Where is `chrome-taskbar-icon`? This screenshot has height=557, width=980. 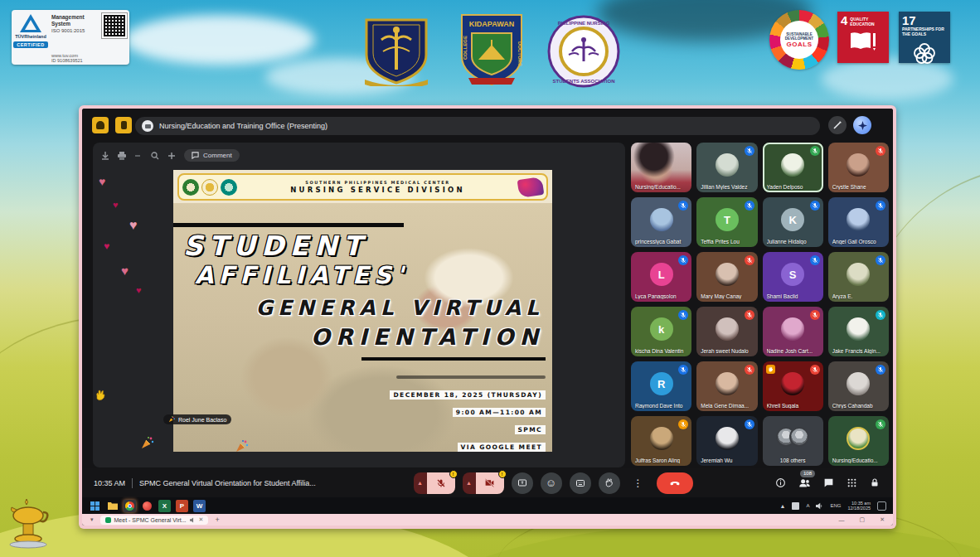 chrome-taskbar-icon is located at coordinates (129, 506).